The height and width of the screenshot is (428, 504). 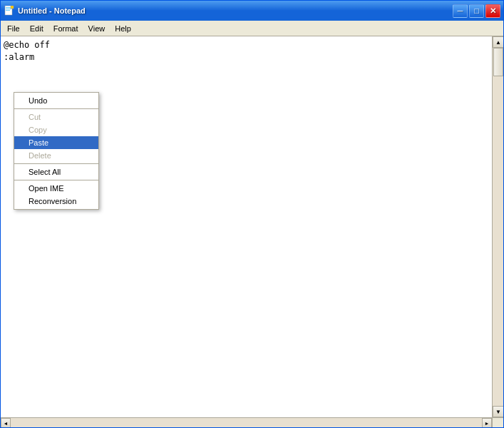 I want to click on scroll-thumb-v, so click(x=498, y=62).